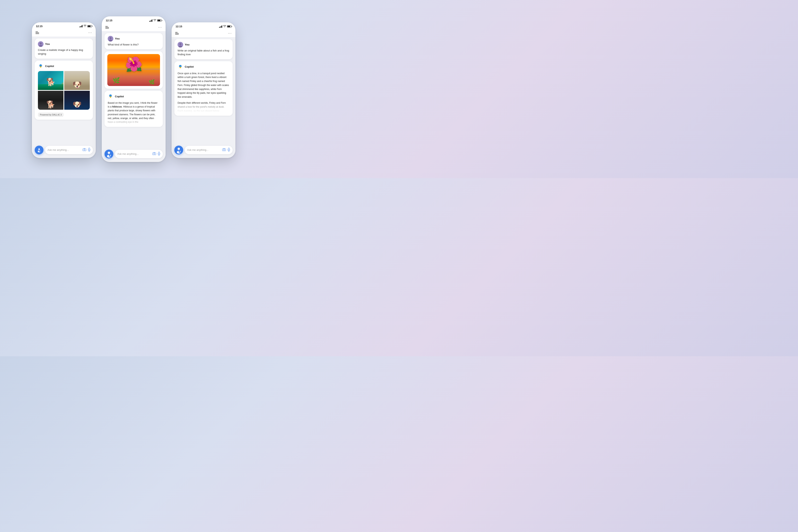 The height and width of the screenshot is (532, 798). What do you see at coordinates (51, 115) in the screenshot?
I see `dalle-badge: Powered by DALL•E 3` at bounding box center [51, 115].